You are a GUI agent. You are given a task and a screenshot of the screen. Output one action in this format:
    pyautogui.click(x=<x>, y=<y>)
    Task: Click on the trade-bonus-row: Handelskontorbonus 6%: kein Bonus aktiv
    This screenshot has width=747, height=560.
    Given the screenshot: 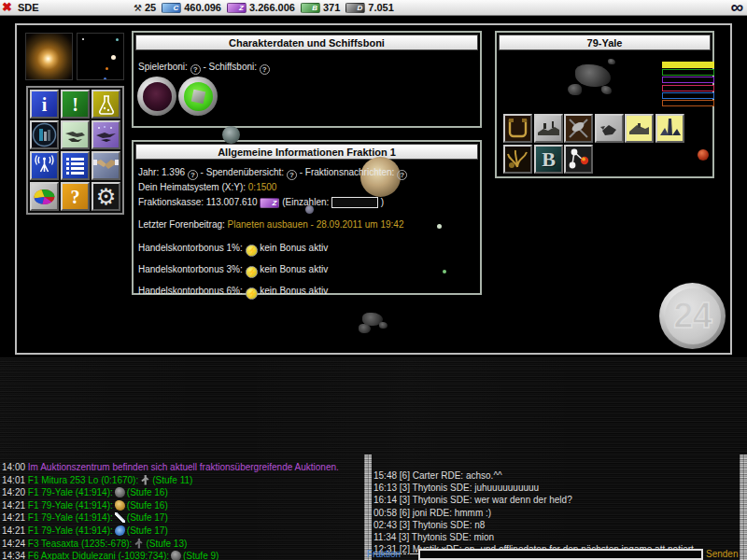 What is the action you would take?
    pyautogui.click(x=233, y=293)
    